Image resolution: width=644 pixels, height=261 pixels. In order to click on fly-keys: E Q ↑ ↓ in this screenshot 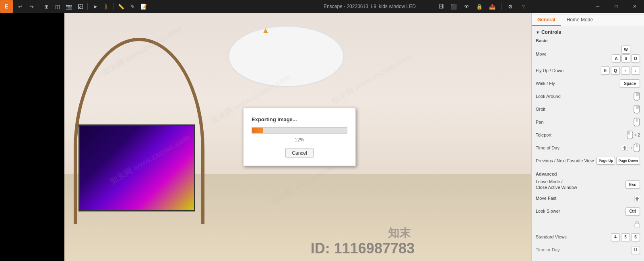, I will do `click(621, 70)`.